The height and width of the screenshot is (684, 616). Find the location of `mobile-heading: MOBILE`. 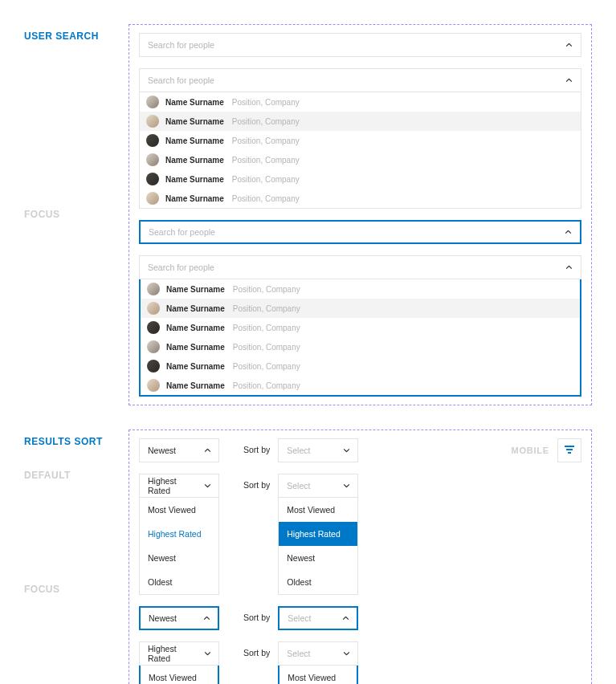

mobile-heading: MOBILE is located at coordinates (530, 450).